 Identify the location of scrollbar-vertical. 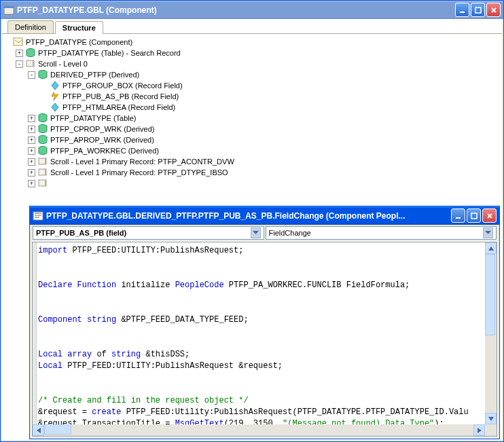
(490, 333).